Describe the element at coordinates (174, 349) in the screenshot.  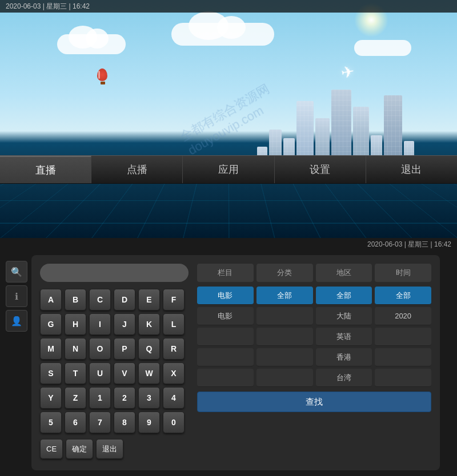
I see `key-R: R` at that location.